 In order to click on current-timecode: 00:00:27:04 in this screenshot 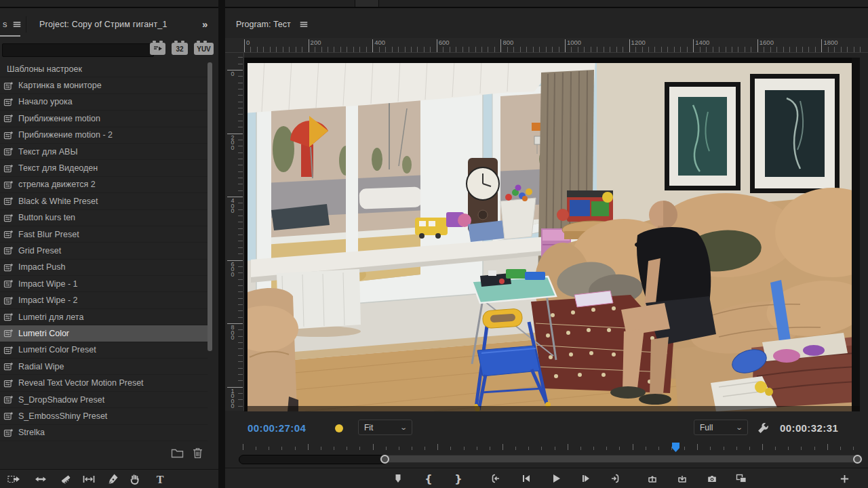, I will do `click(277, 428)`.